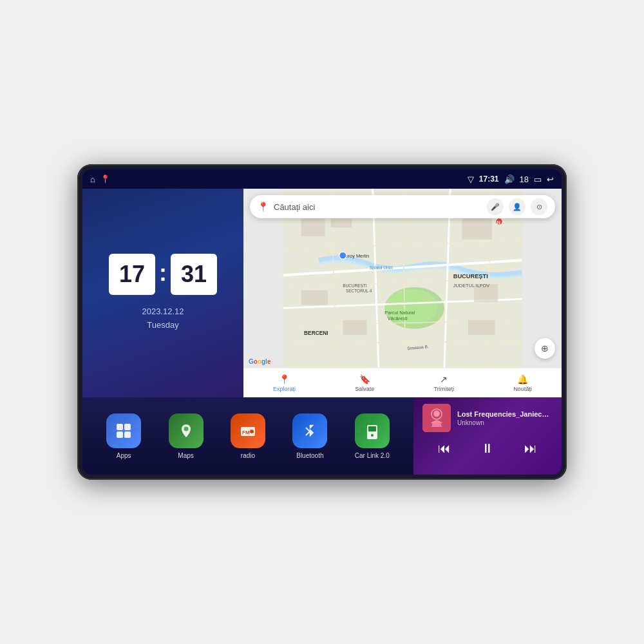 This screenshot has width=644, height=644. Describe the element at coordinates (185, 456) in the screenshot. I see `app-label-maps: Maps` at that location.